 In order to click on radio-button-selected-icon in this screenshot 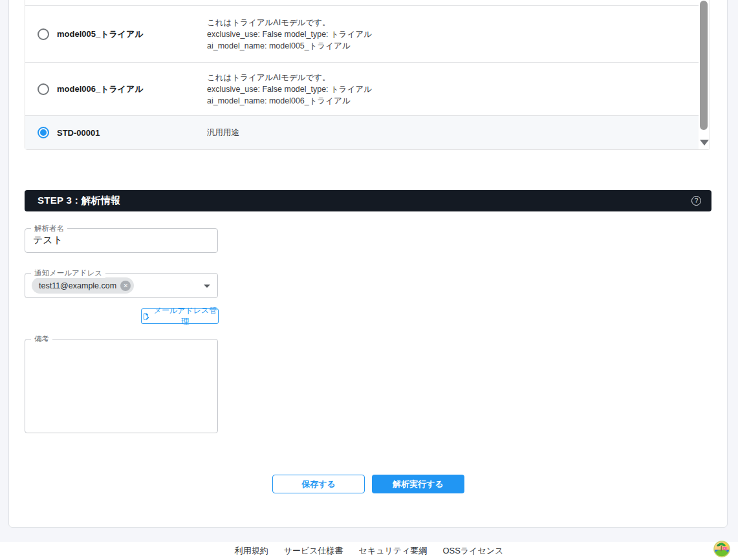, I will do `click(43, 133)`.